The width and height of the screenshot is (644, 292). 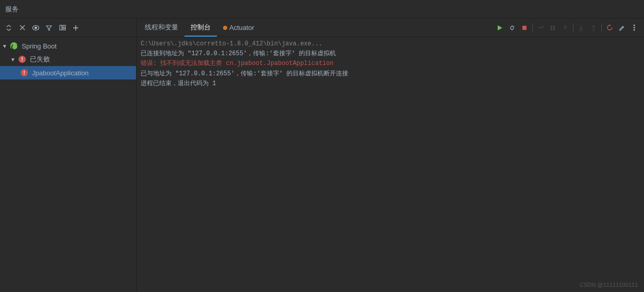 What do you see at coordinates (239, 28) in the screenshot?
I see `tab-actuator: Actuator` at bounding box center [239, 28].